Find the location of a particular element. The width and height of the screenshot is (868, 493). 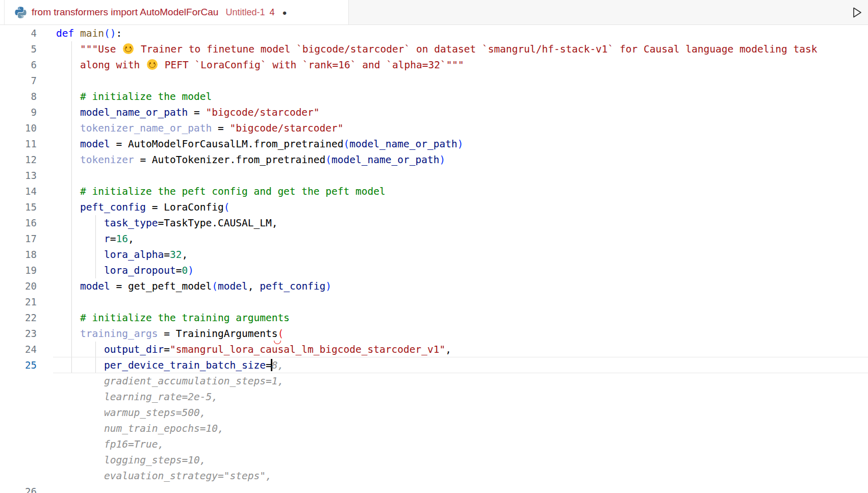

code-line: 14 # initialize the peft config and get … is located at coordinates (434, 192).